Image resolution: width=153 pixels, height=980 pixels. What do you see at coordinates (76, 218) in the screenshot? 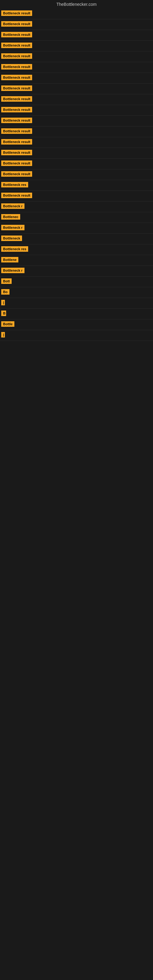
I see `list-item: Bottlenec` at bounding box center [76, 218].